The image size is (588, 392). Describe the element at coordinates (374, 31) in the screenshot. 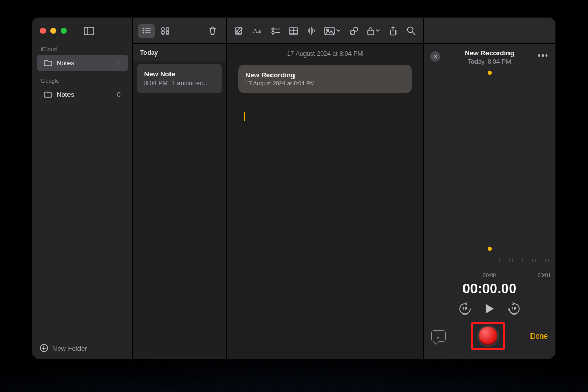

I see `lock-icon` at that location.